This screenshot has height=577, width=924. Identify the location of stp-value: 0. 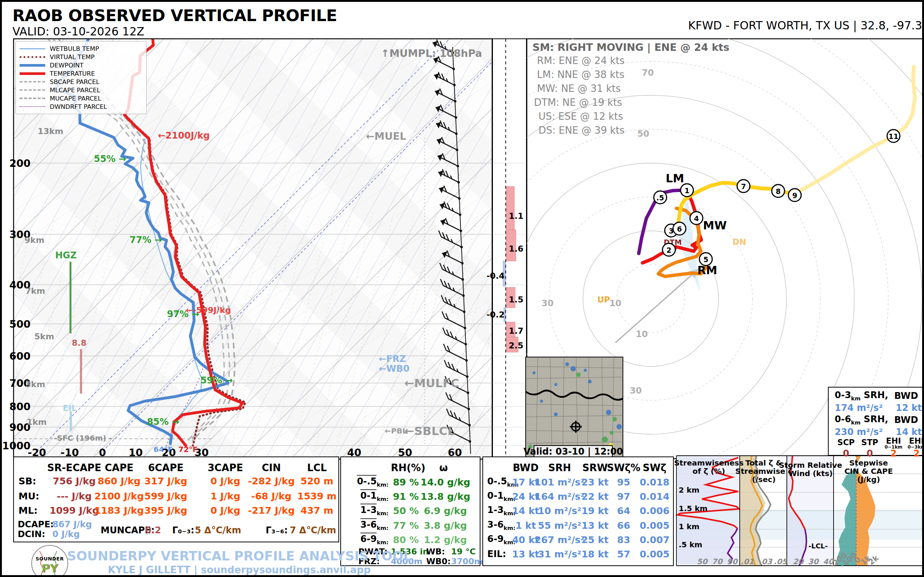
(870, 453).